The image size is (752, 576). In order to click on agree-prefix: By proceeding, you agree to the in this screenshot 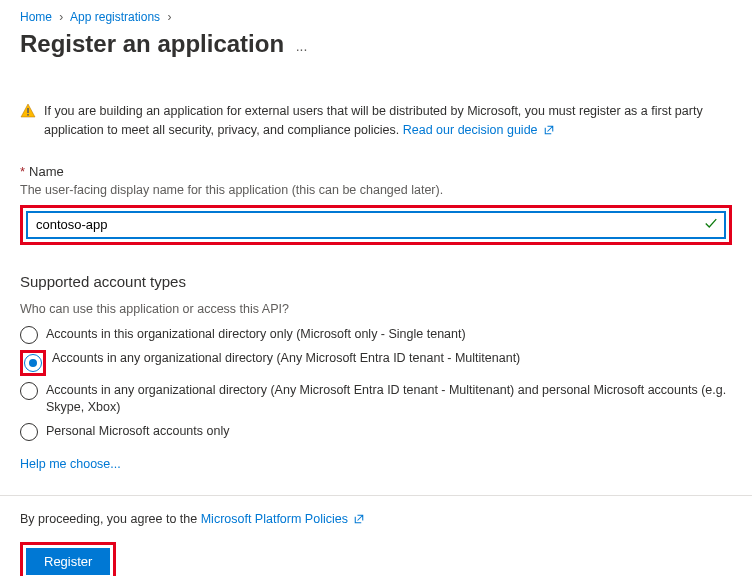, I will do `click(110, 519)`.